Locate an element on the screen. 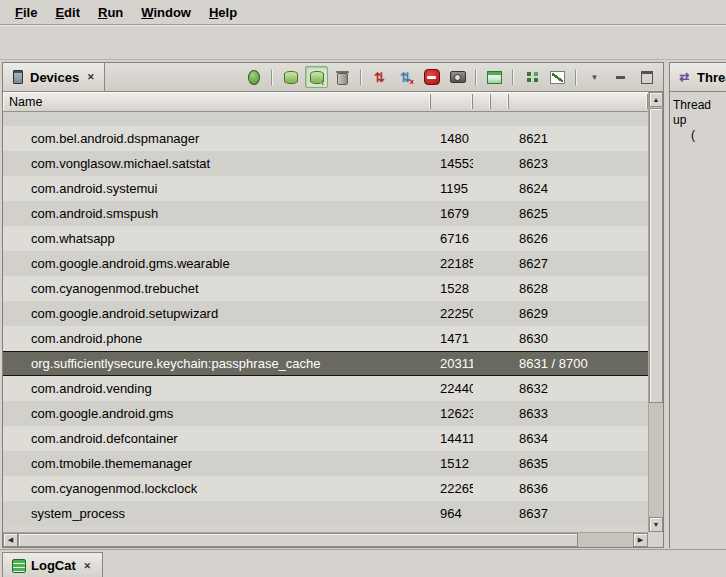  horizontal-scroll-thumb is located at coordinates (298, 540).